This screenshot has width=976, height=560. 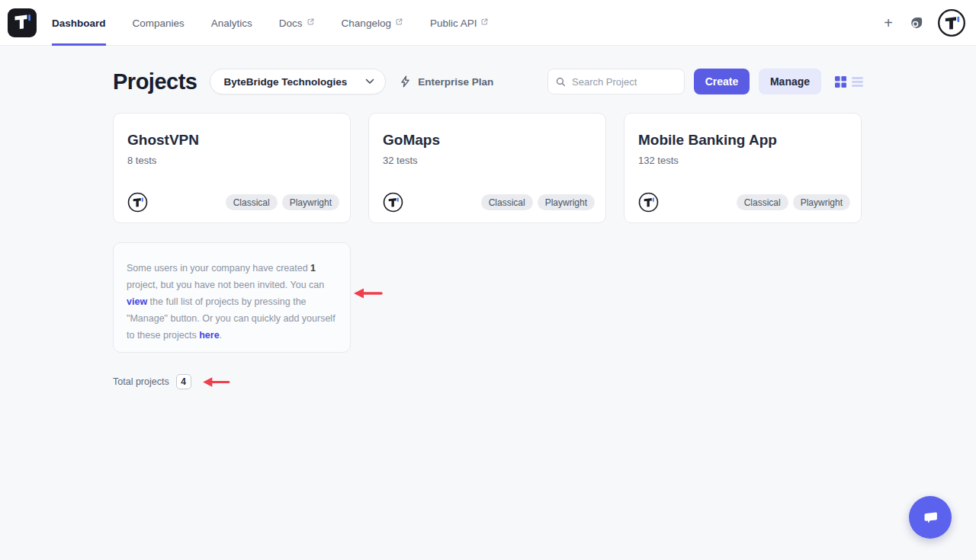 I want to click on top-navigation: Dashboard Companies Analytics Docs Chang…, so click(x=488, y=23).